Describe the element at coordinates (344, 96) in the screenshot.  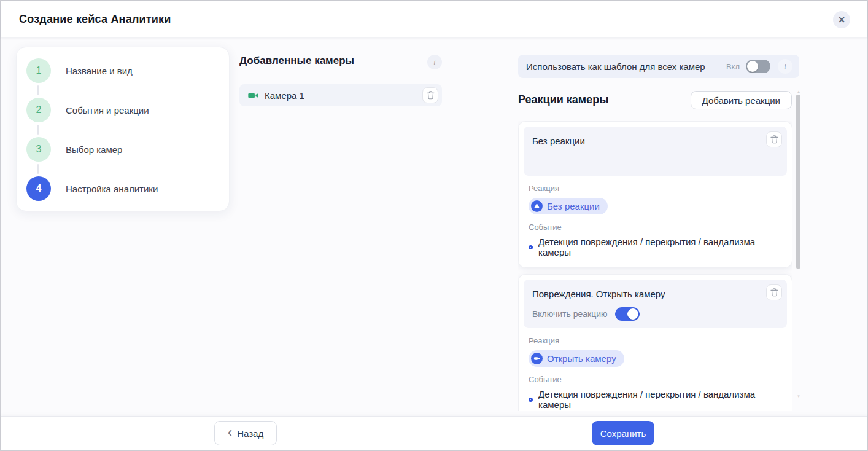
I see `camera-name: Камера 1` at that location.